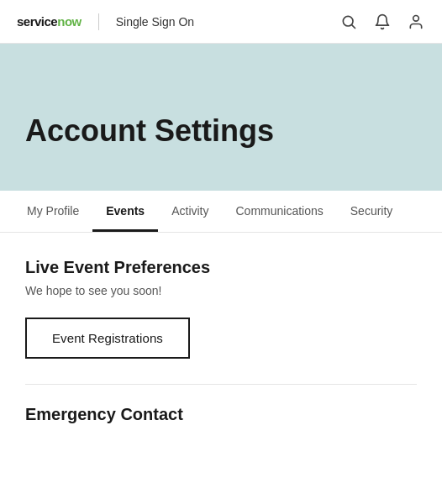 The height and width of the screenshot is (504, 442). What do you see at coordinates (221, 267) in the screenshot?
I see `live-events-title: Live Event Preferences` at bounding box center [221, 267].